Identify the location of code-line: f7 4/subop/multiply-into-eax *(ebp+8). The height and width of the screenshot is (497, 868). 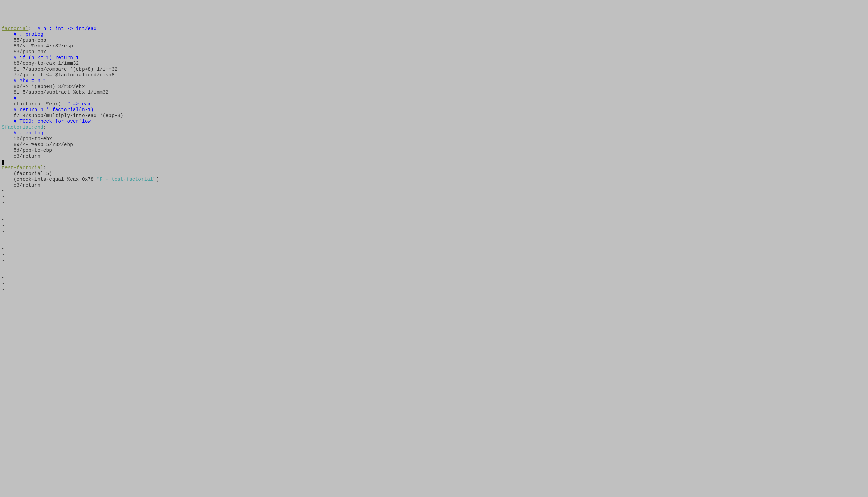
(434, 116).